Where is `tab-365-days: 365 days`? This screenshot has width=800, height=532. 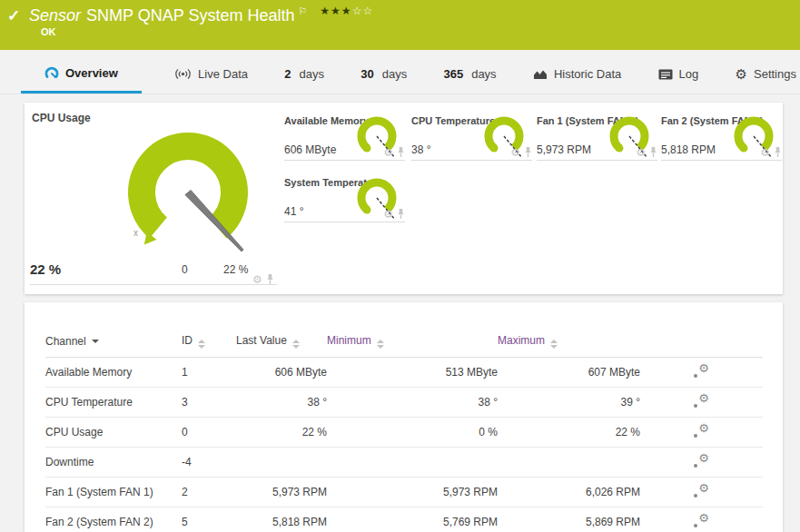 tab-365-days: 365 days is located at coordinates (469, 74).